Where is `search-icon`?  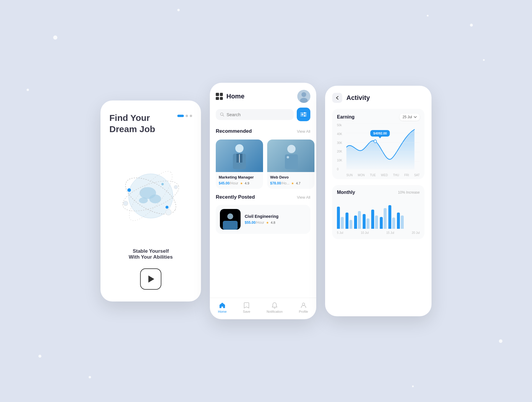
search-icon is located at coordinates (222, 114).